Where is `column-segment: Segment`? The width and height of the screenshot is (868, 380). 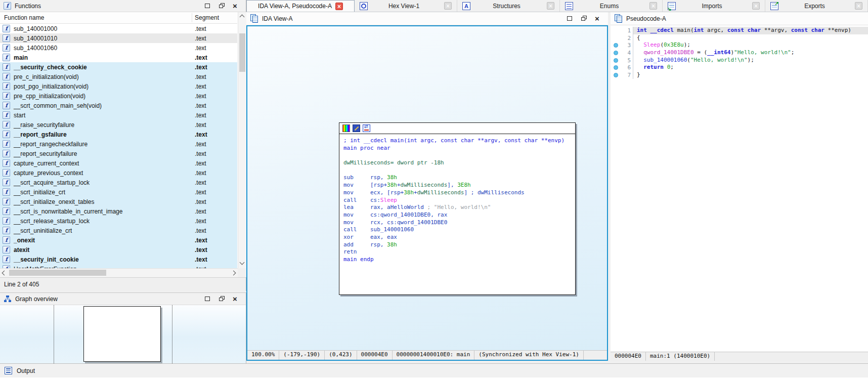 column-segment: Segment is located at coordinates (207, 18).